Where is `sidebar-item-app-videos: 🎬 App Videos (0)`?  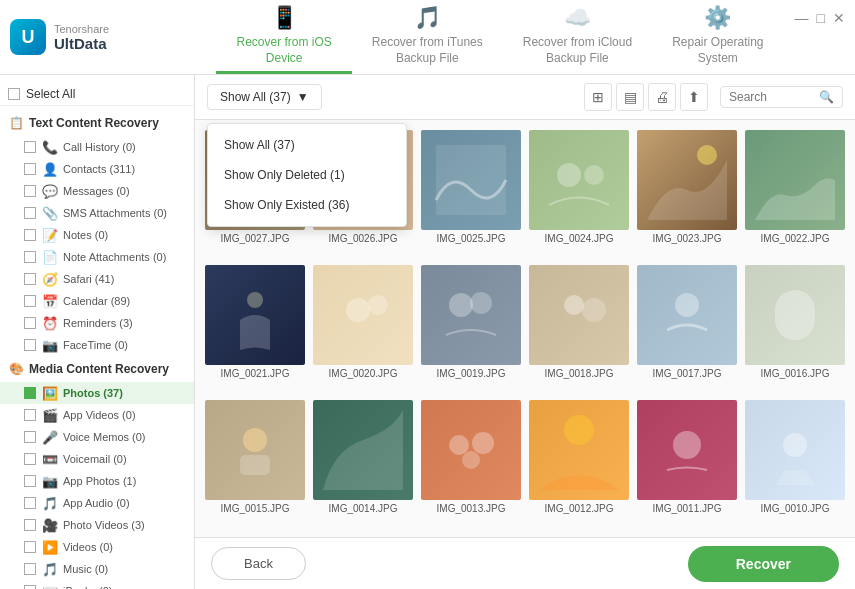
sidebar-item-app-videos: 🎬 App Videos (0) is located at coordinates (97, 415).